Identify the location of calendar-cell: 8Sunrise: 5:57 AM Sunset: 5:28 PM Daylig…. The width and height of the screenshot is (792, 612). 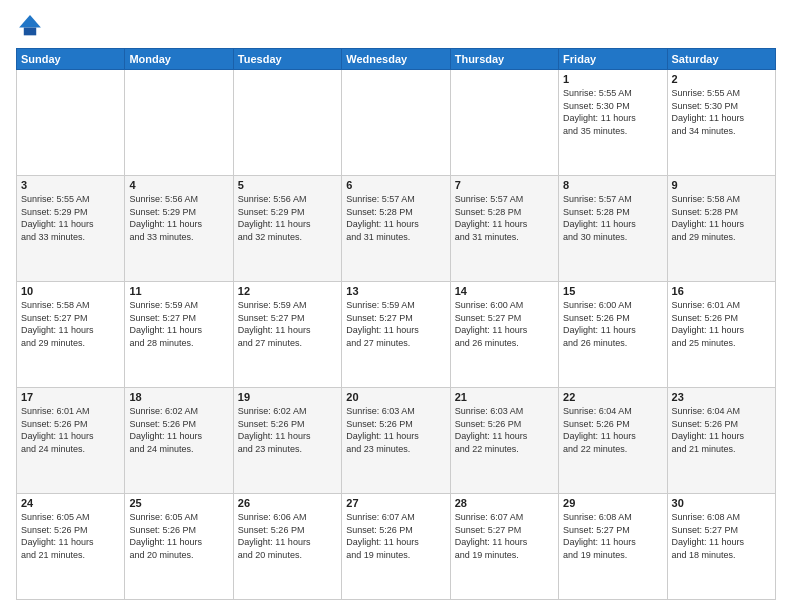
(613, 229).